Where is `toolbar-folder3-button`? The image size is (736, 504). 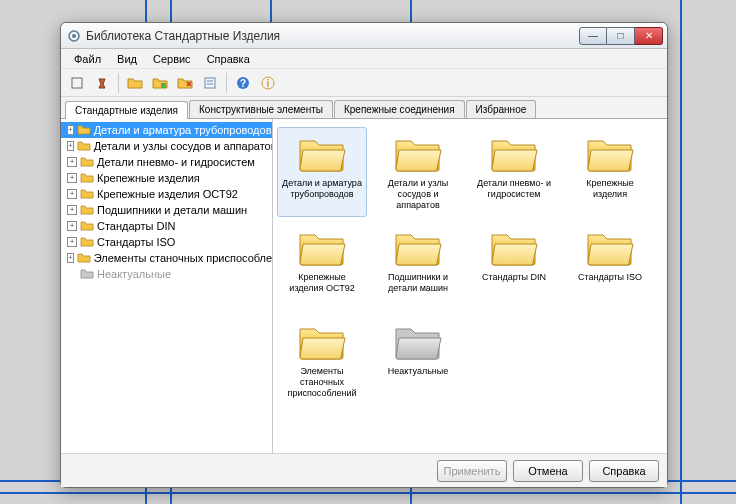
toolbar-folder3-button is located at coordinates (185, 83).